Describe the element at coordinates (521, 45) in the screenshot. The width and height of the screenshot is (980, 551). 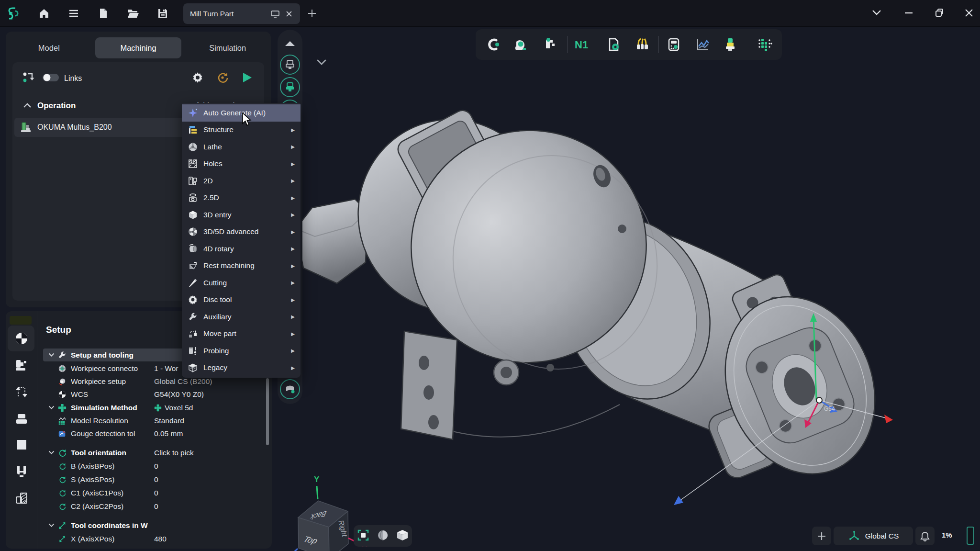
I see `measure-tape-icon` at that location.